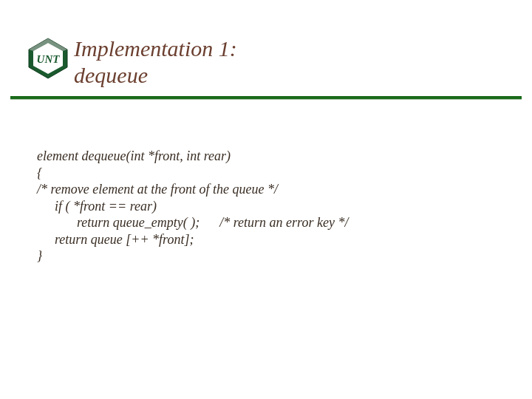 The width and height of the screenshot is (532, 399). I want to click on code-fragment: return queue_empty( );, so click(138, 222).